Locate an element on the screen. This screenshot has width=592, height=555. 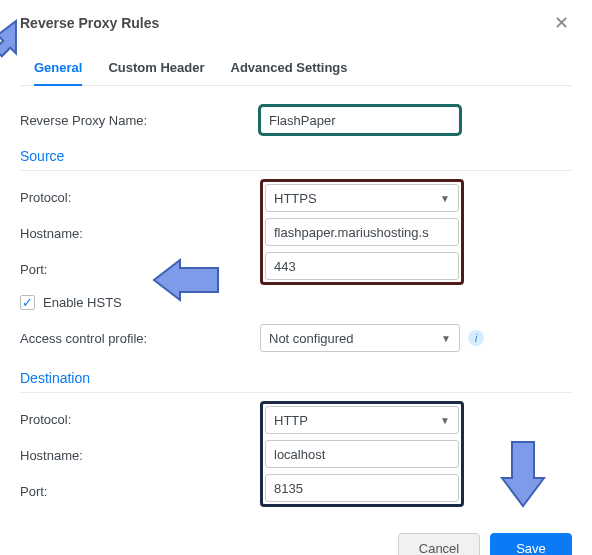
input-src-hostname is located at coordinates (362, 232).